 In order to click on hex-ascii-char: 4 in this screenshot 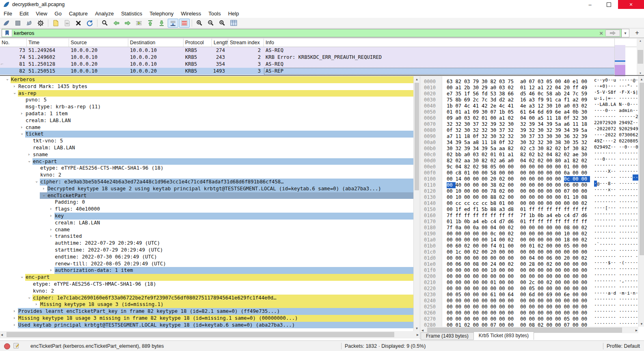, I will do `click(603, 147)`.